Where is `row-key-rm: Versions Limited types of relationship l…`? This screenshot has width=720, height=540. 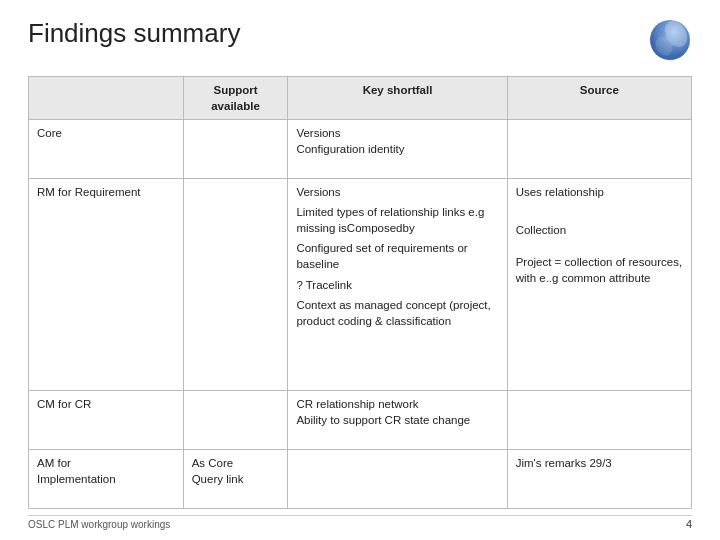
row-key-rm: Versions Limited types of relationship l… is located at coordinates (398, 285).